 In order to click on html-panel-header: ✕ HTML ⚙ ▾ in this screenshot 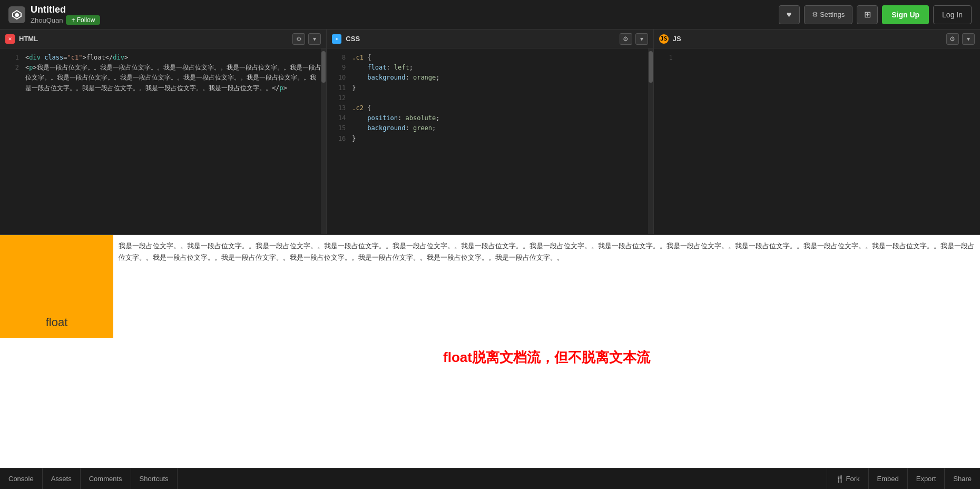, I will do `click(163, 39)`.